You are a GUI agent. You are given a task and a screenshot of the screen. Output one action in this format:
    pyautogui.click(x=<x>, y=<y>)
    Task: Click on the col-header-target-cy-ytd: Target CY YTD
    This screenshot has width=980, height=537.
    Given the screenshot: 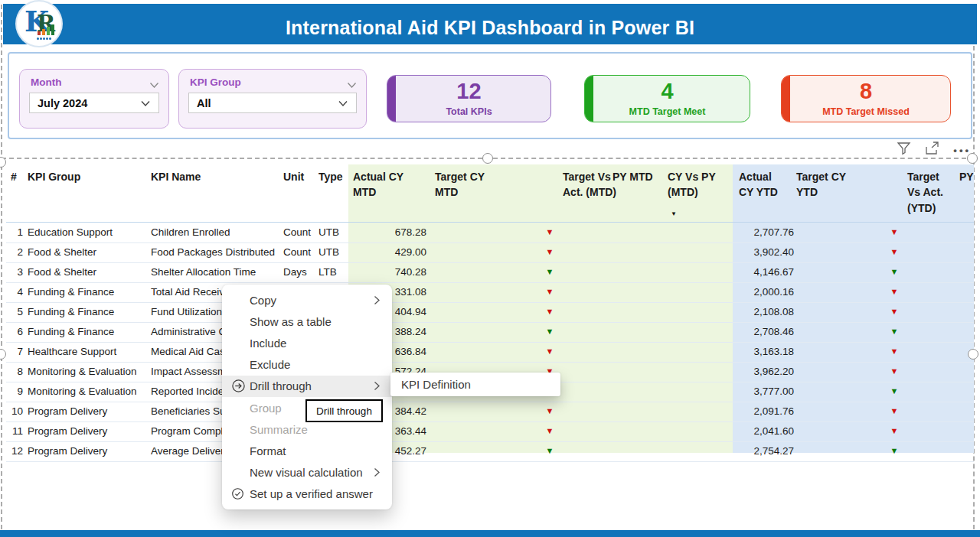 What is the action you would take?
    pyautogui.click(x=828, y=185)
    